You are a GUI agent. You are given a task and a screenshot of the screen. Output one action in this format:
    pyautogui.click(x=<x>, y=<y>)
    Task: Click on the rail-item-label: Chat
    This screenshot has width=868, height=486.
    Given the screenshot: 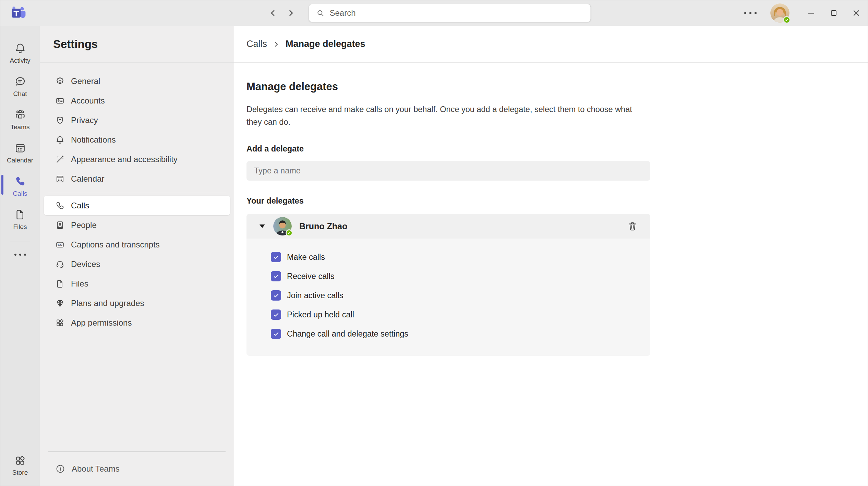 What is the action you would take?
    pyautogui.click(x=20, y=94)
    